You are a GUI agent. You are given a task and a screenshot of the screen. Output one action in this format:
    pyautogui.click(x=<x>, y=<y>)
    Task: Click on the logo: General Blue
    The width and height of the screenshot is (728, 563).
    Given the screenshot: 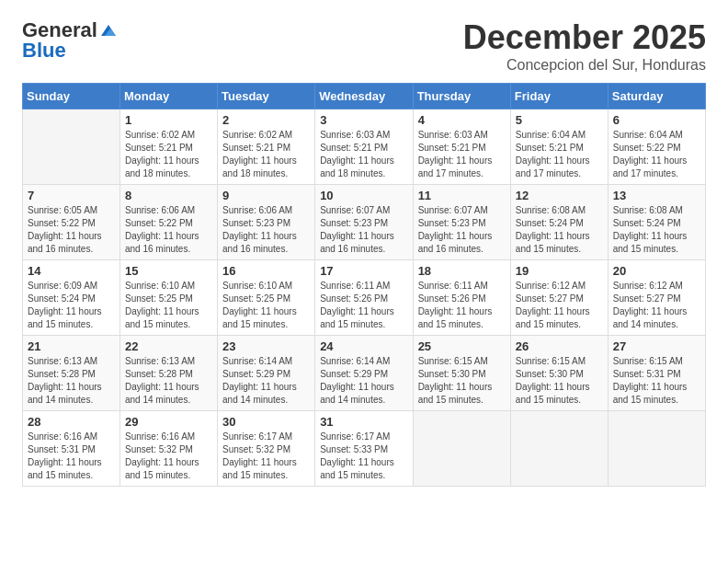 What is the action you would take?
    pyautogui.click(x=70, y=40)
    